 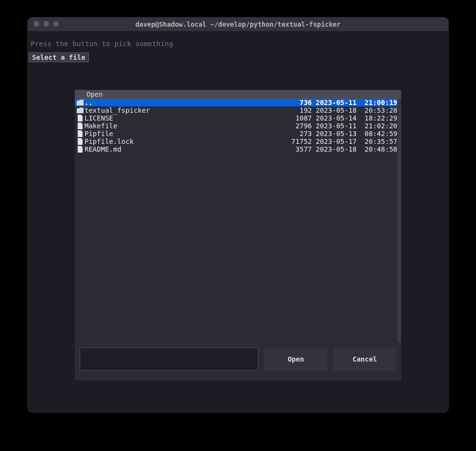 What do you see at coordinates (301, 141) in the screenshot?
I see `file-size: 71752` at bounding box center [301, 141].